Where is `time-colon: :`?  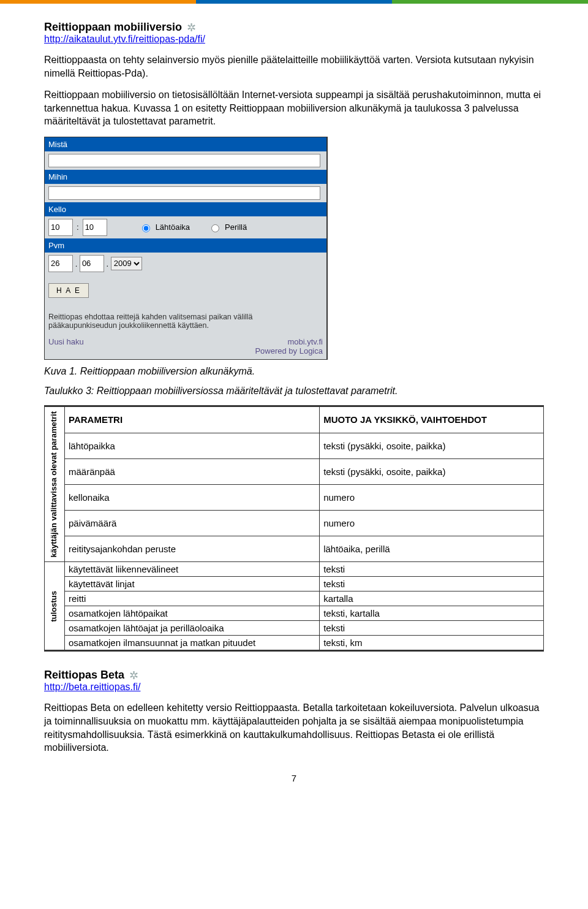
time-colon: : is located at coordinates (78, 227).